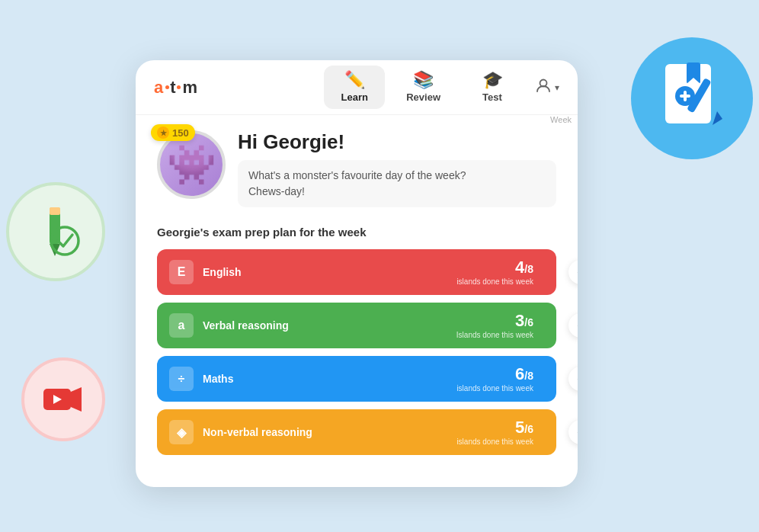 Image resolution: width=759 pixels, height=532 pixels. Describe the element at coordinates (262, 232) in the screenshot. I see `week-plan-label-text: Georgie's exam prep plan for the week` at that location.